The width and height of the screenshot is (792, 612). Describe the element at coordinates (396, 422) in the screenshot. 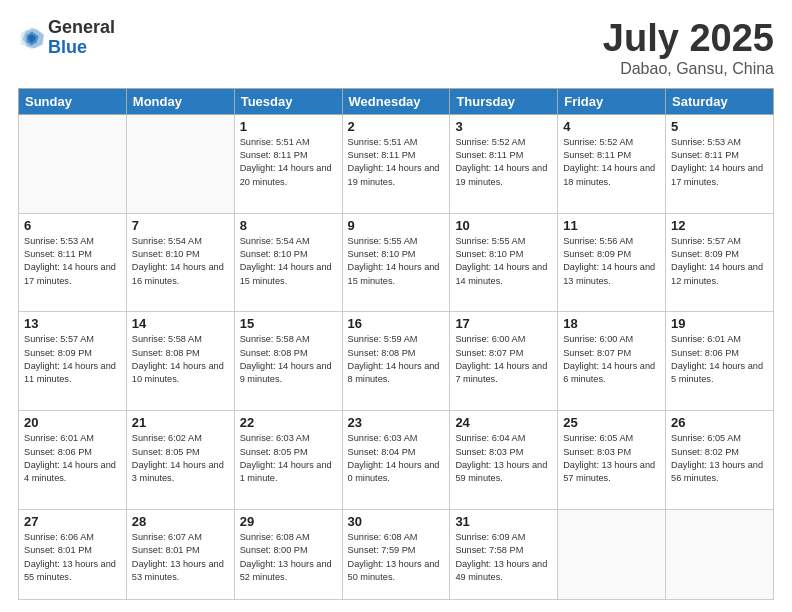

I see `day-number: 23` at that location.